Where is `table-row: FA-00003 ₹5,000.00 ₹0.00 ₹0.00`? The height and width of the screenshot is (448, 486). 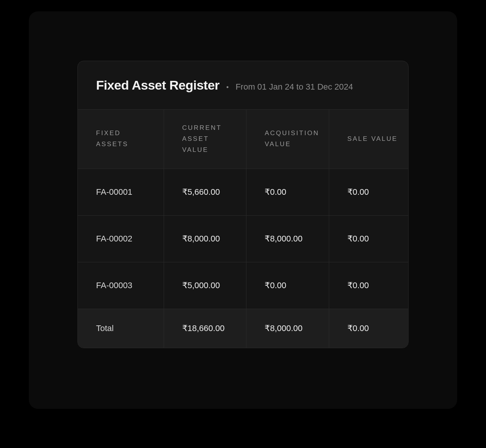
table-row: FA-00003 ₹5,000.00 ₹0.00 ₹0.00 is located at coordinates (243, 286).